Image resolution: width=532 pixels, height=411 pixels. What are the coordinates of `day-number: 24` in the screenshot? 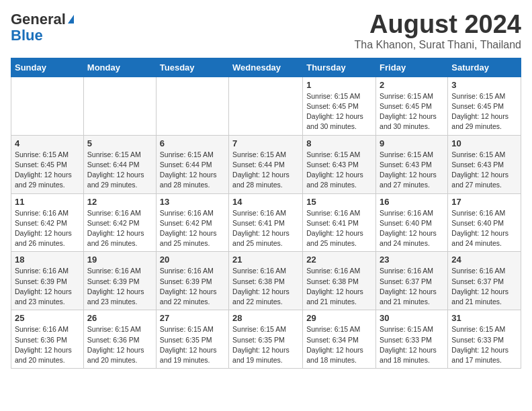 It's located at (484, 259).